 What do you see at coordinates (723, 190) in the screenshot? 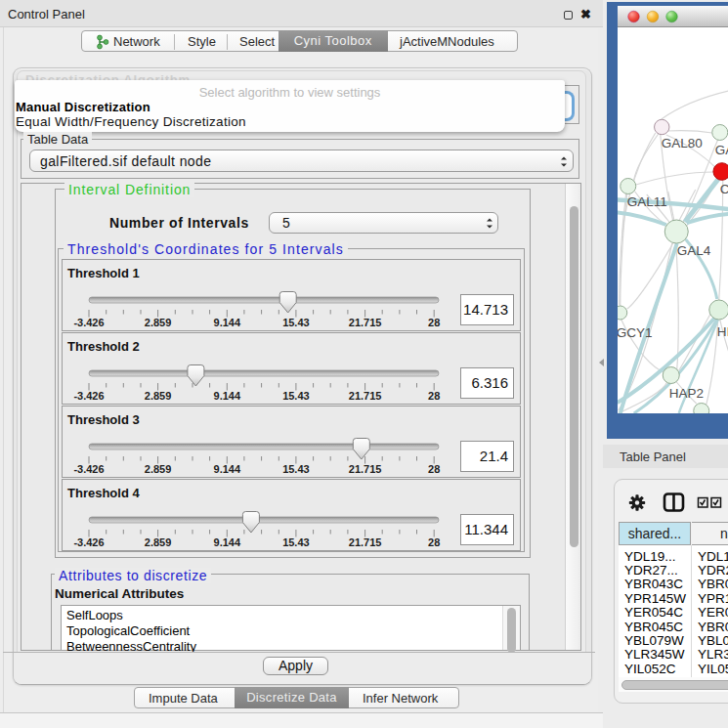
I see `svg-text: CBF1` at bounding box center [723, 190].